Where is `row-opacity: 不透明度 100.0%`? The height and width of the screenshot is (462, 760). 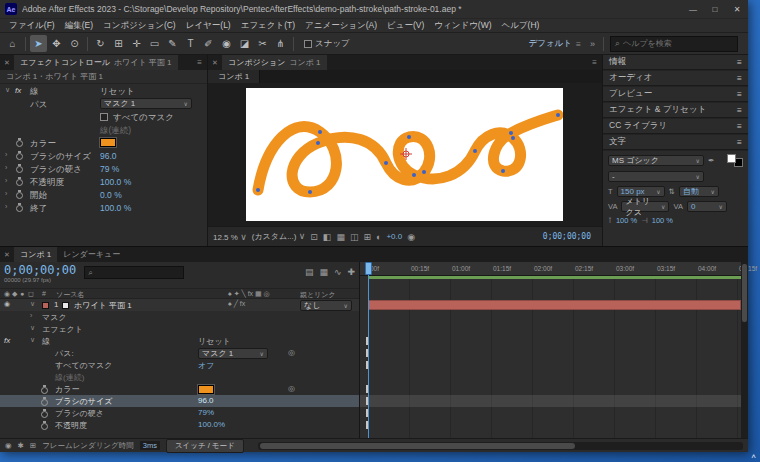
row-opacity: 不透明度 100.0% is located at coordinates (180, 425).